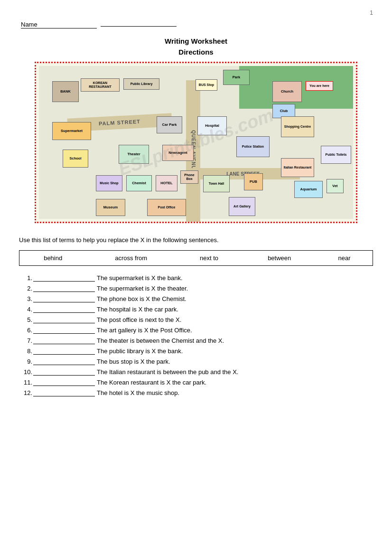 This screenshot has height=555, width=392. Describe the element at coordinates (65, 92) in the screenshot. I see `building-bank: BANK` at that location.